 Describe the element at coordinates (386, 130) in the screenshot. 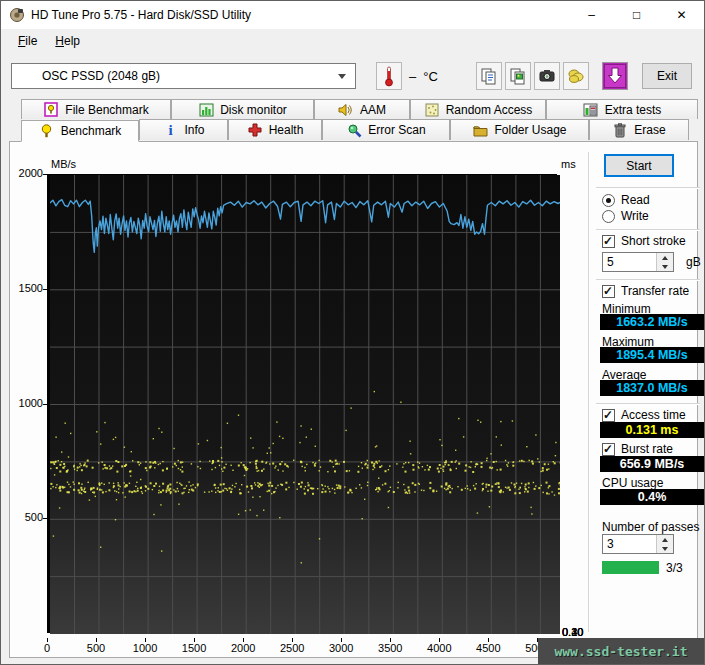

I see `tab-error-scan: Error Scan` at that location.